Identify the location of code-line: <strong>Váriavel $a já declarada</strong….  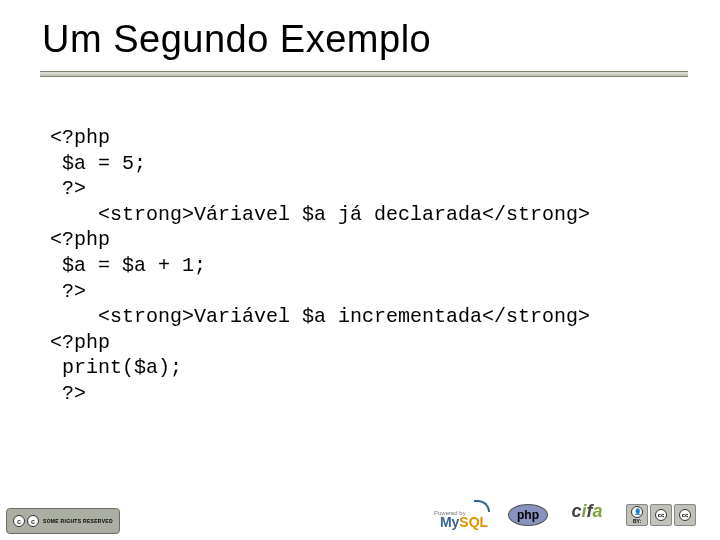
(320, 214).